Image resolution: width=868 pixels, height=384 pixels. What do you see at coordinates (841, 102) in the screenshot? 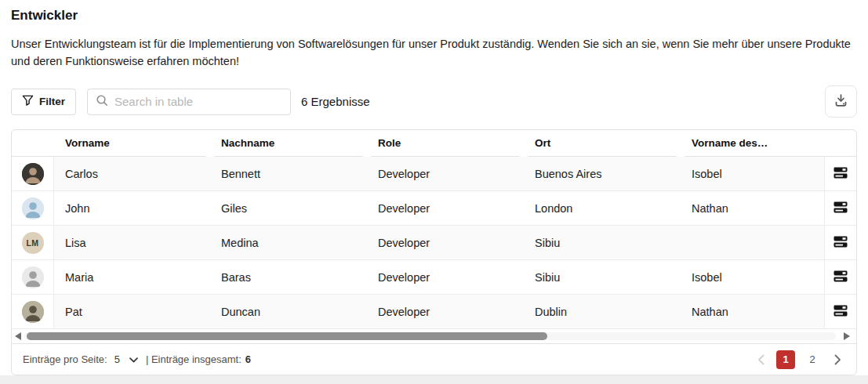
I see `download-icon` at bounding box center [841, 102].